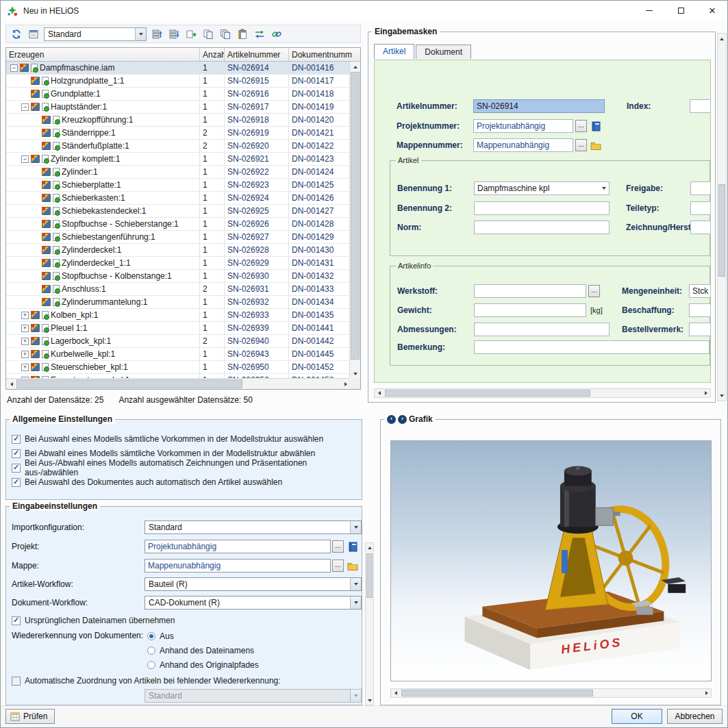 This screenshot has height=728, width=728. I want to click on link-button, so click(277, 34).